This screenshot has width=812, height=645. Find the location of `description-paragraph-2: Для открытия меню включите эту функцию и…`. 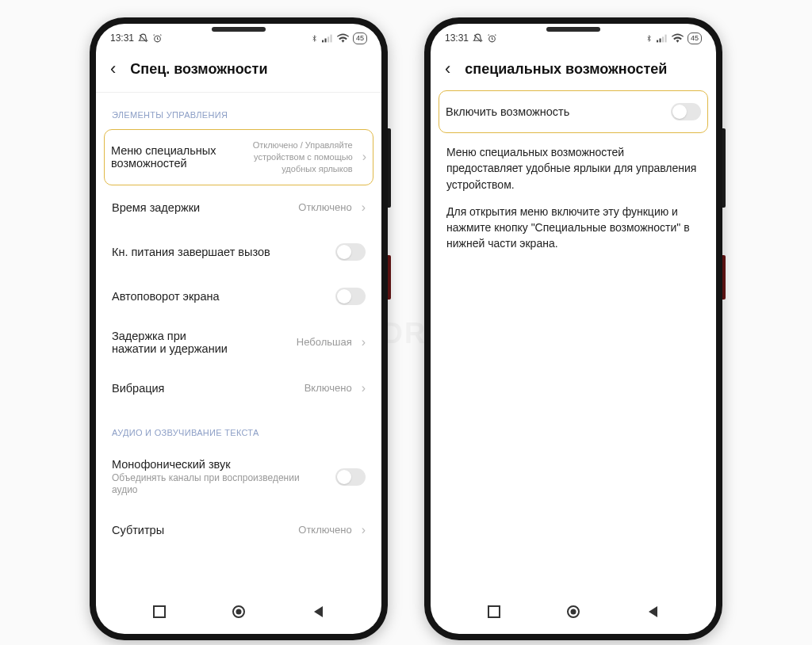

description-paragraph-2: Для открытия меню включите эту функцию и… is located at coordinates (573, 222).